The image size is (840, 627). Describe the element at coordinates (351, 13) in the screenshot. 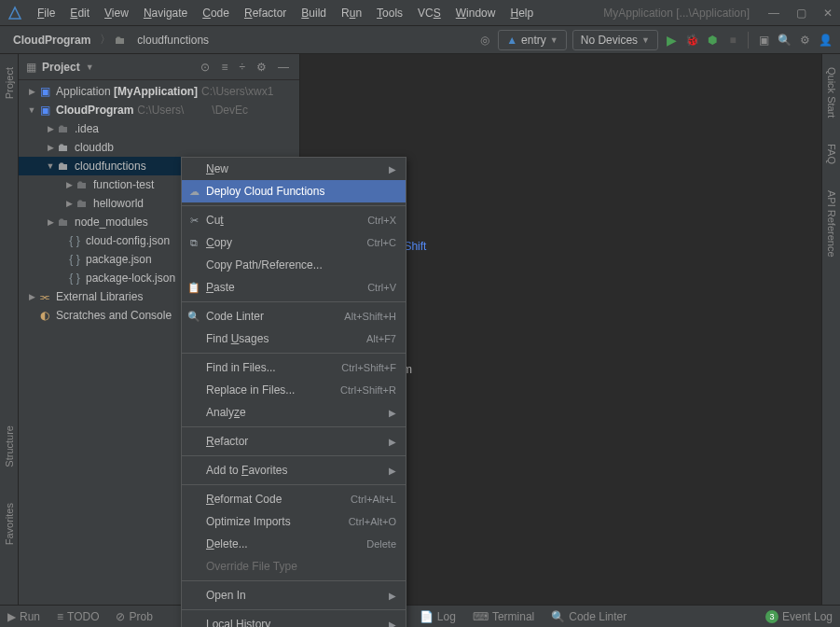

I see `menu-run: Run` at that location.